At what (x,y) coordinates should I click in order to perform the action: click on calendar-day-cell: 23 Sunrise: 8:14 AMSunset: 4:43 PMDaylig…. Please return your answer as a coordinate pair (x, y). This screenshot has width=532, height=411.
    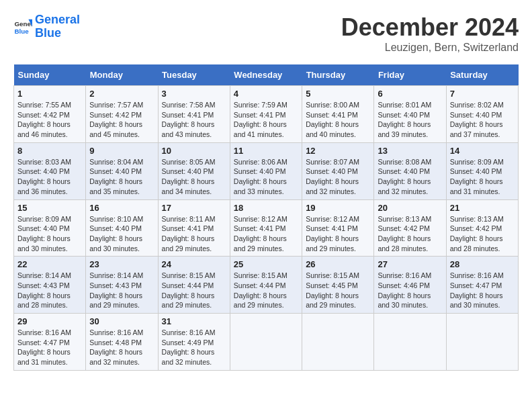
    Looking at the image, I should click on (122, 285).